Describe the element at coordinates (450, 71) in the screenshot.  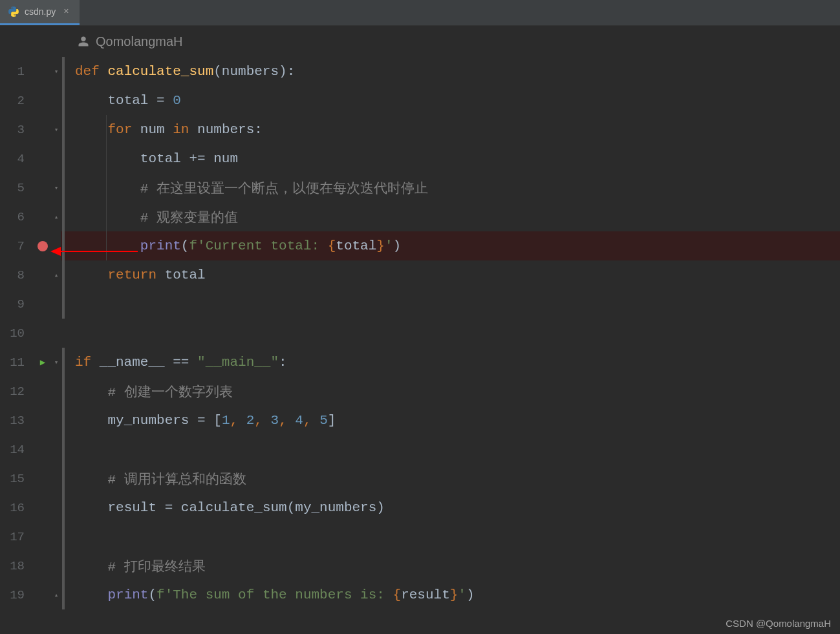
I see `code-text: def calculate_sum(numbers):` at that location.